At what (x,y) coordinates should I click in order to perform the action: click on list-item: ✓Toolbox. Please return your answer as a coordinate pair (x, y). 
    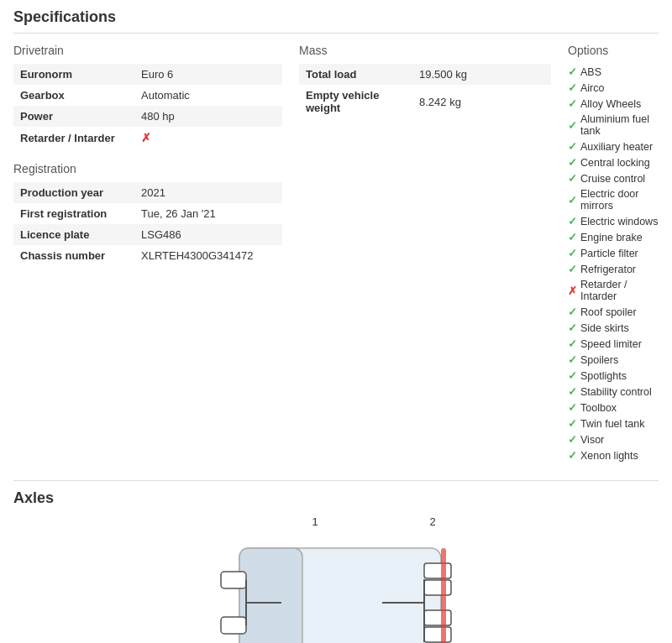
    Looking at the image, I should click on (613, 408).